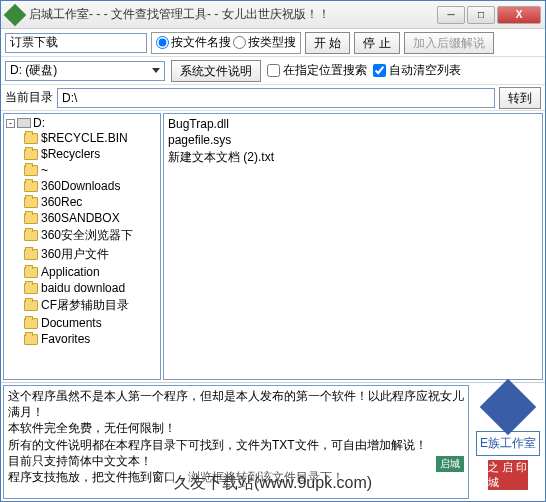 Image resolution: width=546 pixels, height=502 pixels. Describe the element at coordinates (273, 71) in the screenshot. I see `toolbar-drive: D: (硬盘) 系统文件说明 在指定位置搜索 自动清空列表` at that location.